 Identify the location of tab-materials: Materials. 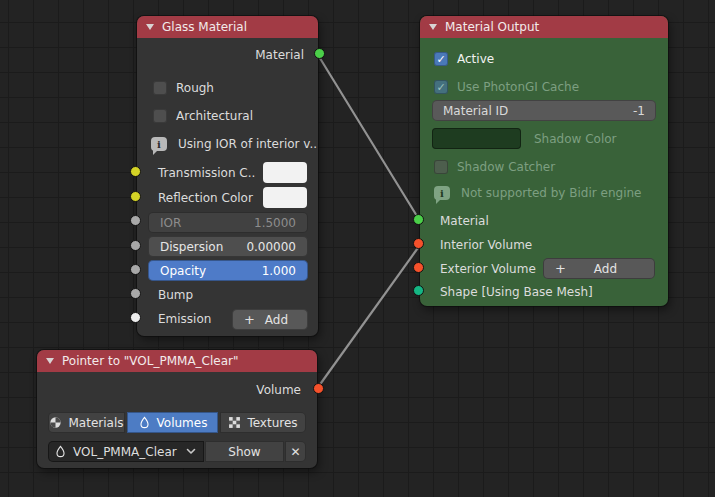
(86, 422).